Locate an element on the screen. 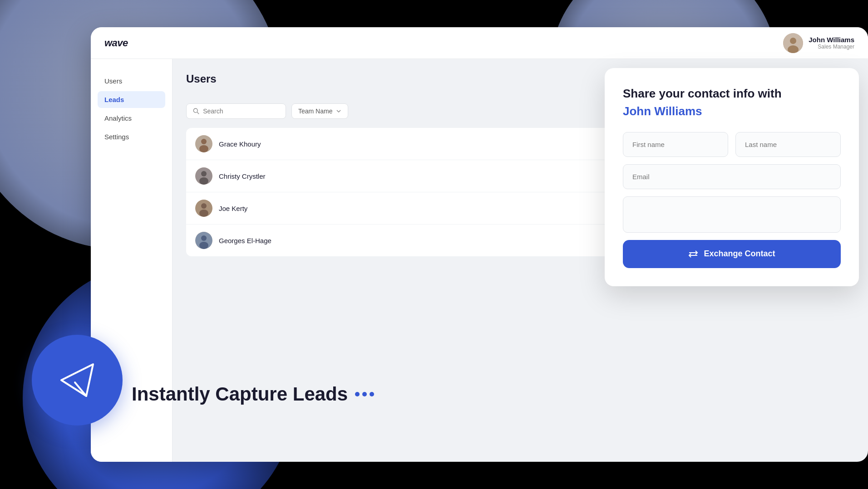  modal-title-line1: Share your contact info with is located at coordinates (732, 94).